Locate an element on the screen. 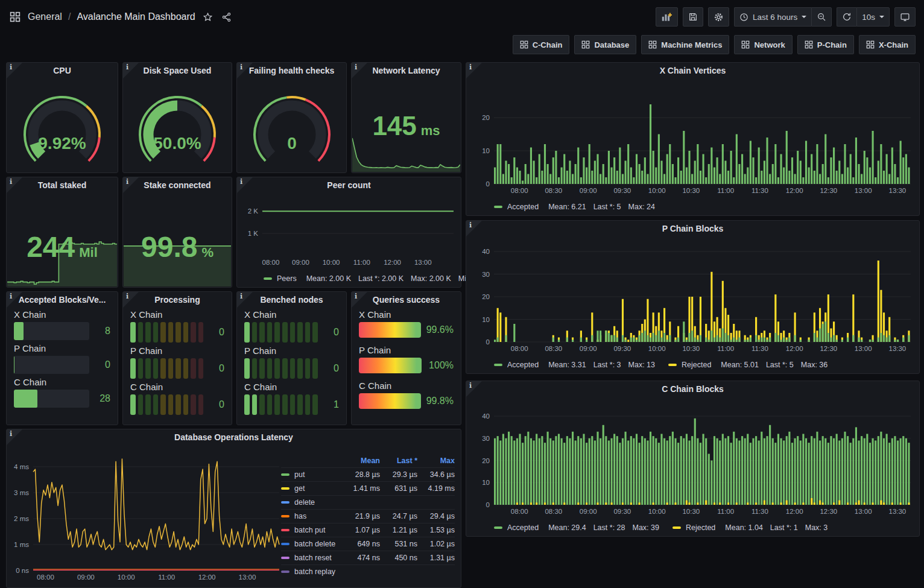 This screenshot has width=924, height=588. svg-text: 4 ms is located at coordinates (22, 467).